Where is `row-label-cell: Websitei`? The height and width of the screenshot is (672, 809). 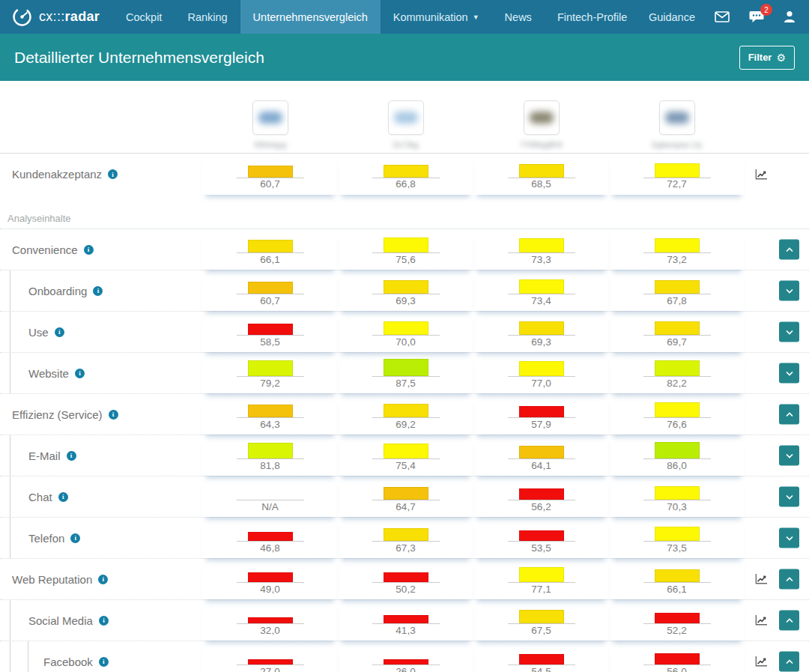 row-label-cell: Websitei is located at coordinates (101, 373).